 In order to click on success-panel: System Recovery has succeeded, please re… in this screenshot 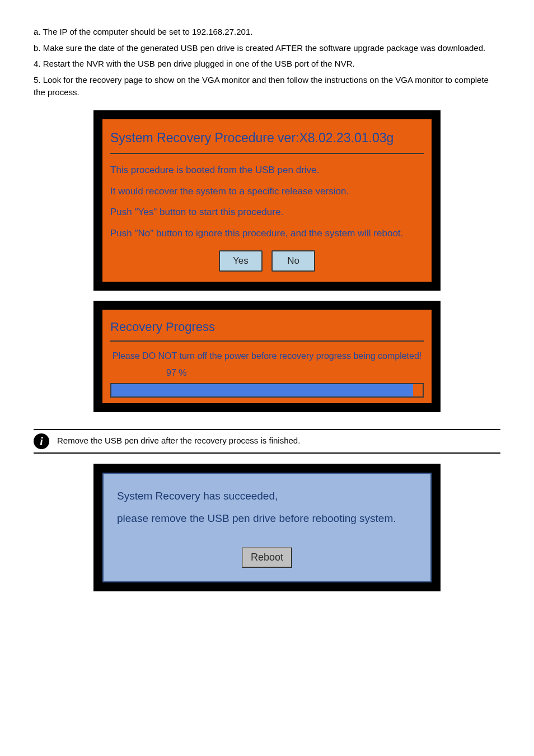, I will do `click(267, 528)`.